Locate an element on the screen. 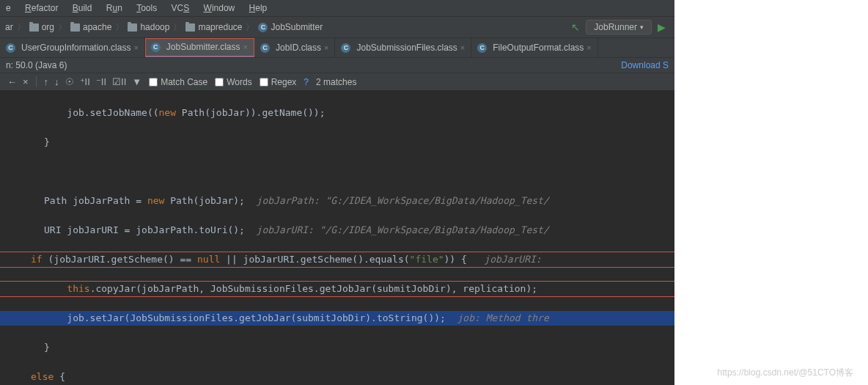  regex-help-link: ? is located at coordinates (306, 82).